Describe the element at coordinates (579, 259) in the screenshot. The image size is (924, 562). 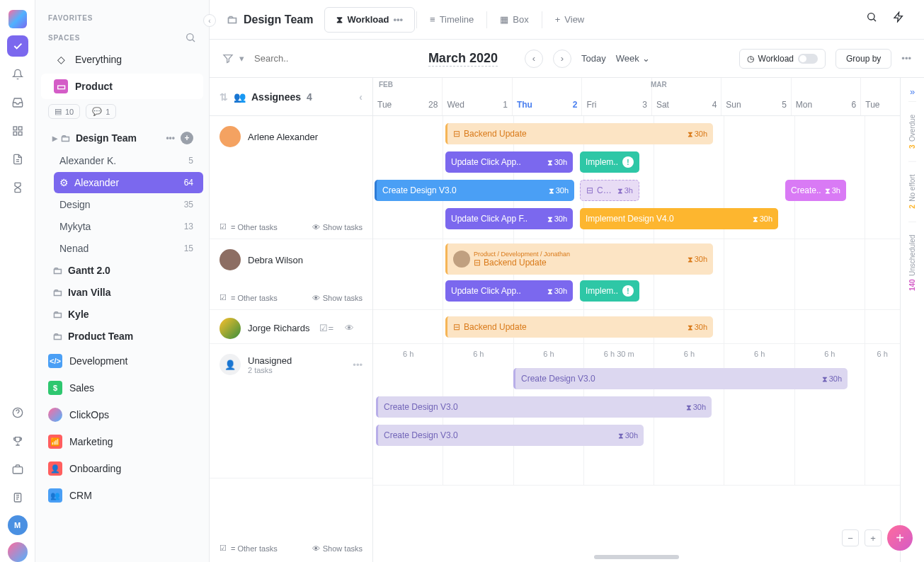
I see `task-bar: Product / Development / Jonathan⊟Backend…` at that location.